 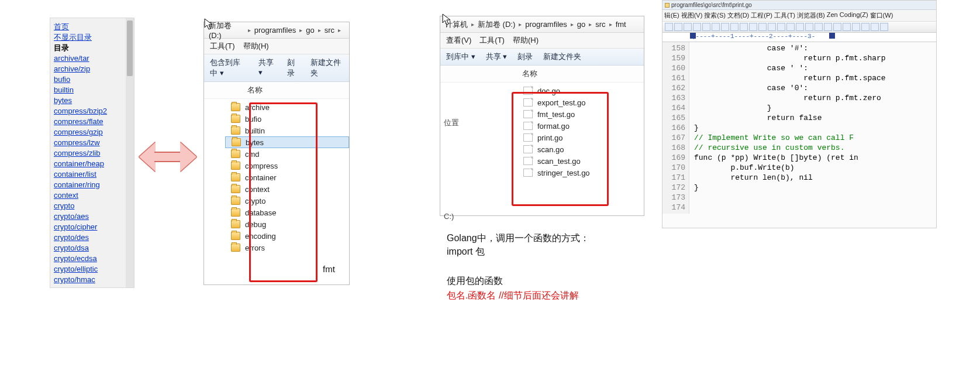 I want to click on editor-menu-item: 工具(T), so click(x=785, y=15).